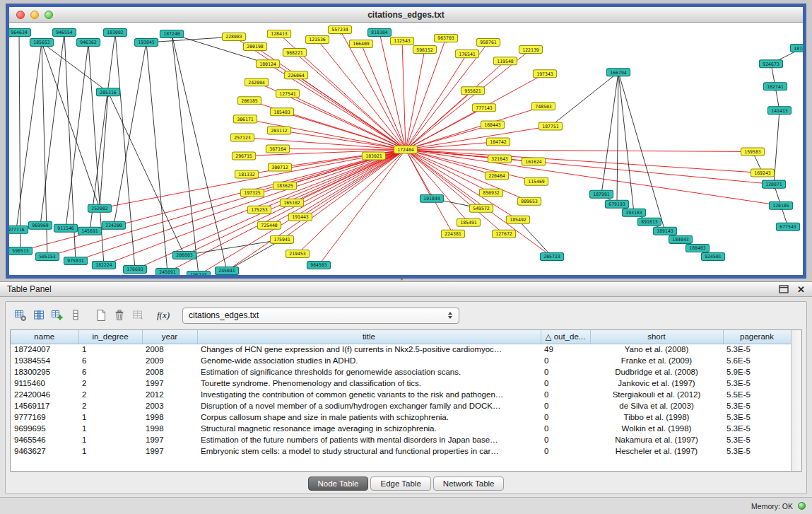 Image resolution: width=812 pixels, height=514 pixels. I want to click on paper-node: 104742, so click(498, 141).